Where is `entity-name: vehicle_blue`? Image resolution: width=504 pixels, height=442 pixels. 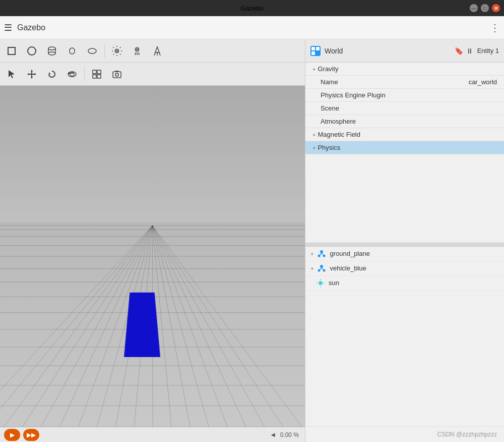 entity-name: vehicle_blue is located at coordinates (348, 268).